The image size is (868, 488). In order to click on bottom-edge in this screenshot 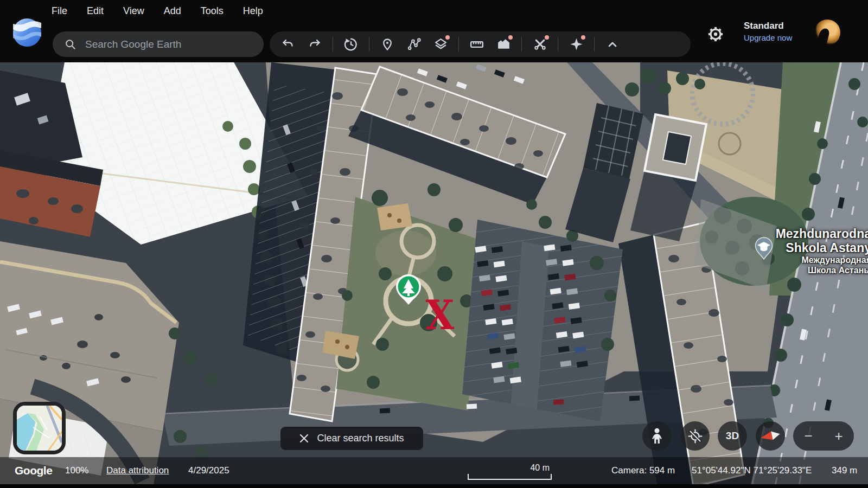, I will do `click(434, 486)`.